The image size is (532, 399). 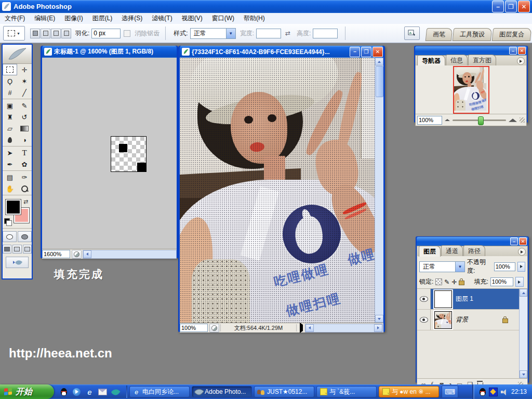 I want to click on doc2-zoom-input, so click(x=194, y=328).